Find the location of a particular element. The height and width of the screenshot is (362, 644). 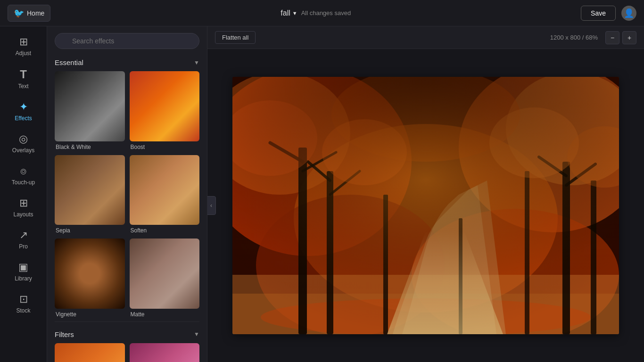

essential-section-header: Essential ▼ is located at coordinates (127, 62).